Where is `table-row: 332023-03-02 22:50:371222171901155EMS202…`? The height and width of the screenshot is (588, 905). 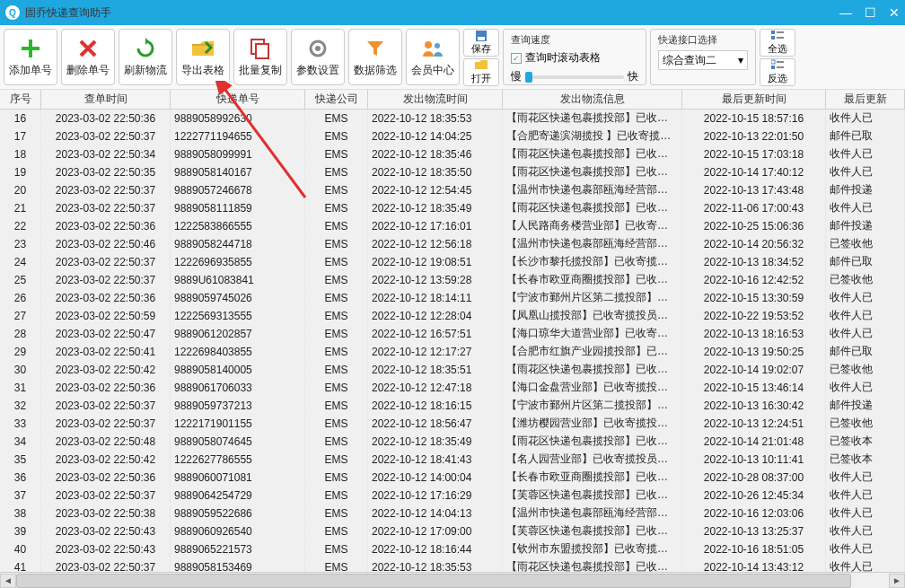
table-row: 332023-03-02 22:50:371222171901155EMS202… is located at coordinates (452, 424).